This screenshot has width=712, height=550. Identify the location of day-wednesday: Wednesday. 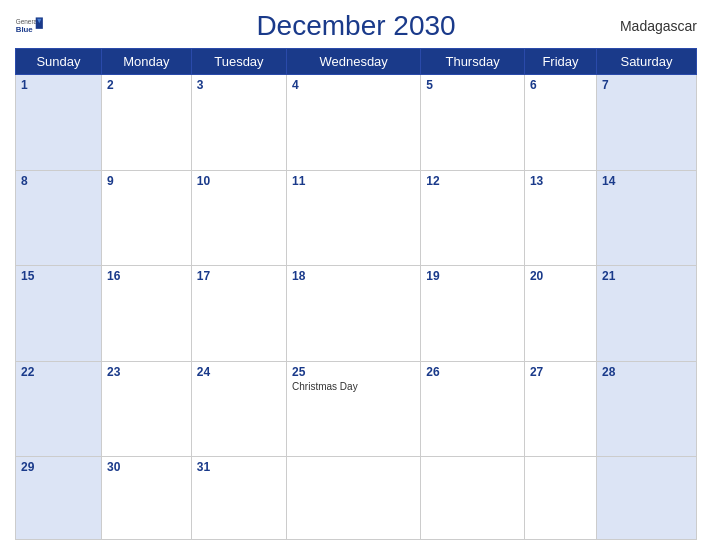
(354, 62).